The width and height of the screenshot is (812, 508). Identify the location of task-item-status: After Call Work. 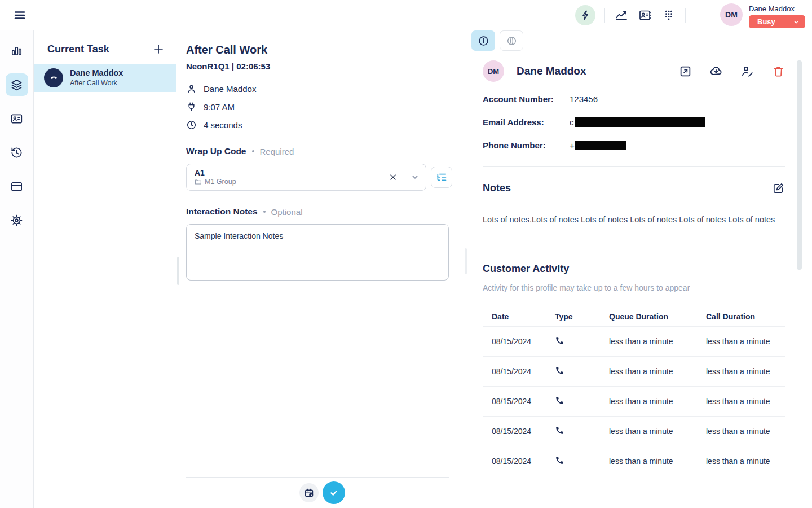
(96, 83).